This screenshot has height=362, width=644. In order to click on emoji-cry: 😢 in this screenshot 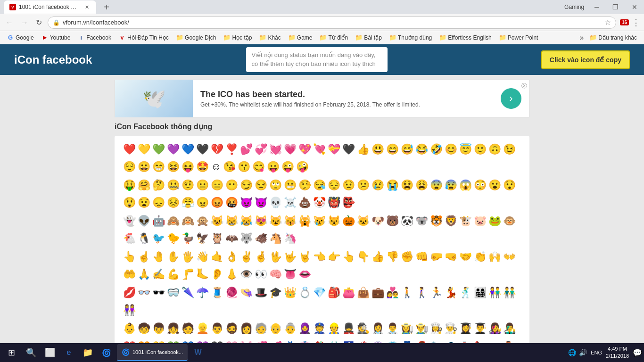, I will do `click(378, 185)`.